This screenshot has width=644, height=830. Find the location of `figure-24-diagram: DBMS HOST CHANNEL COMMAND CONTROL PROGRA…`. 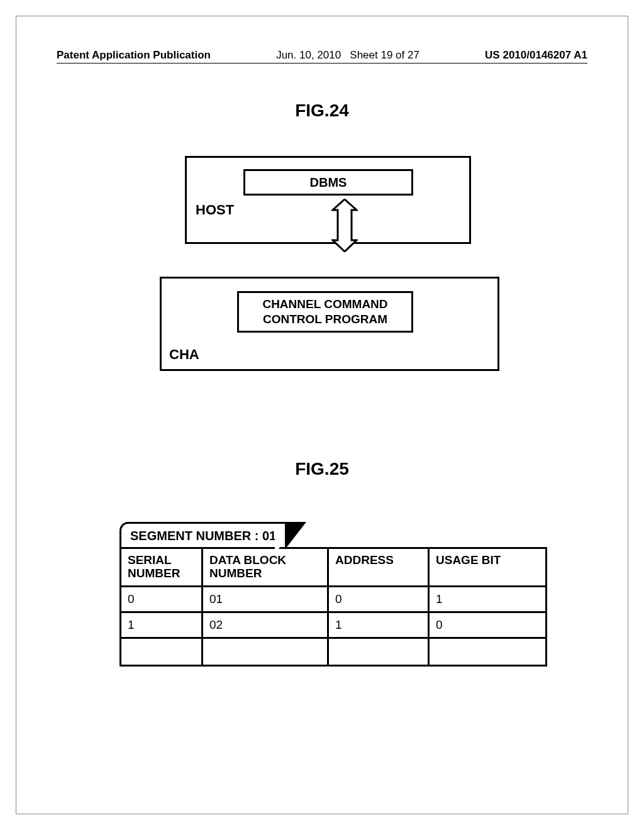

figure-24-diagram: DBMS HOST CHANNEL COMMAND CONTROL PROGRA… is located at coordinates (325, 263).